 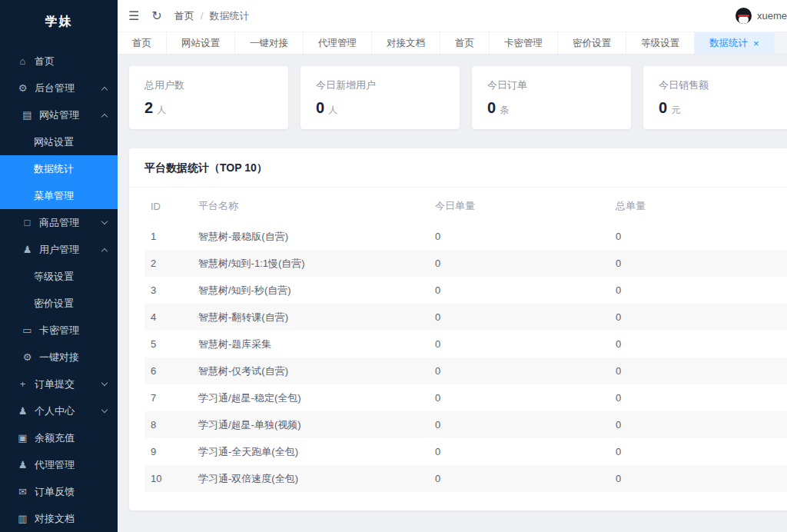 What do you see at coordinates (23, 518) in the screenshot?
I see `document-icon: ▥` at bounding box center [23, 518].